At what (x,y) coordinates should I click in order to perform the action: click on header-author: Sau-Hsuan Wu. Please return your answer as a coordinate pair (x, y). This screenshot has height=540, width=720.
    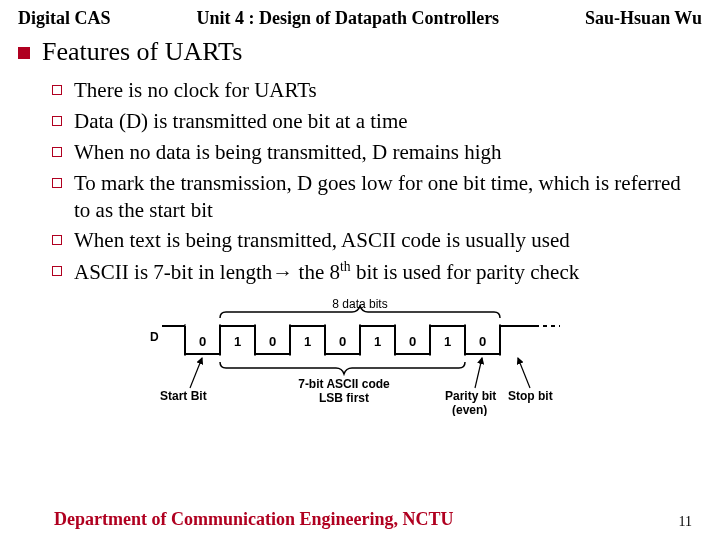
    Looking at the image, I should click on (644, 18).